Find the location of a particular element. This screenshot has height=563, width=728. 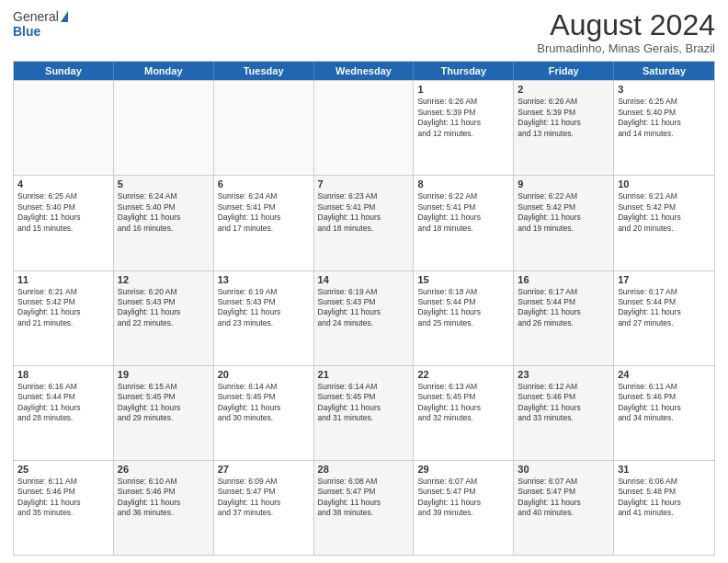

day-number: 13 is located at coordinates (264, 280).